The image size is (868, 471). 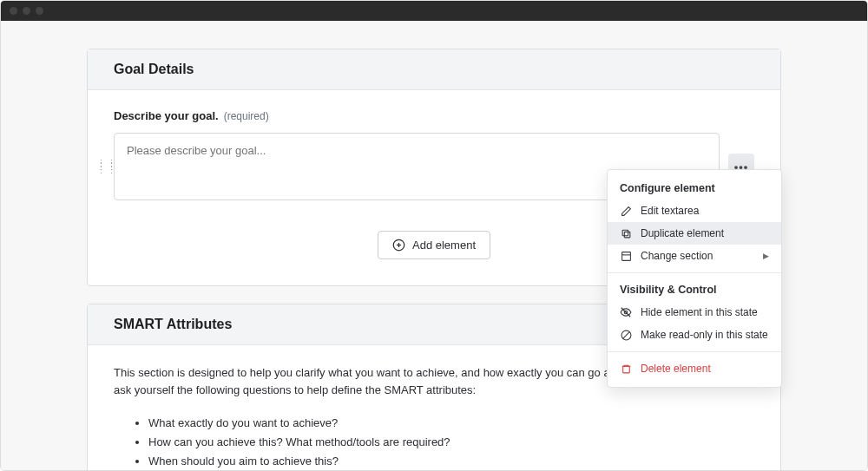 I want to click on required-label: (required), so click(x=247, y=116).